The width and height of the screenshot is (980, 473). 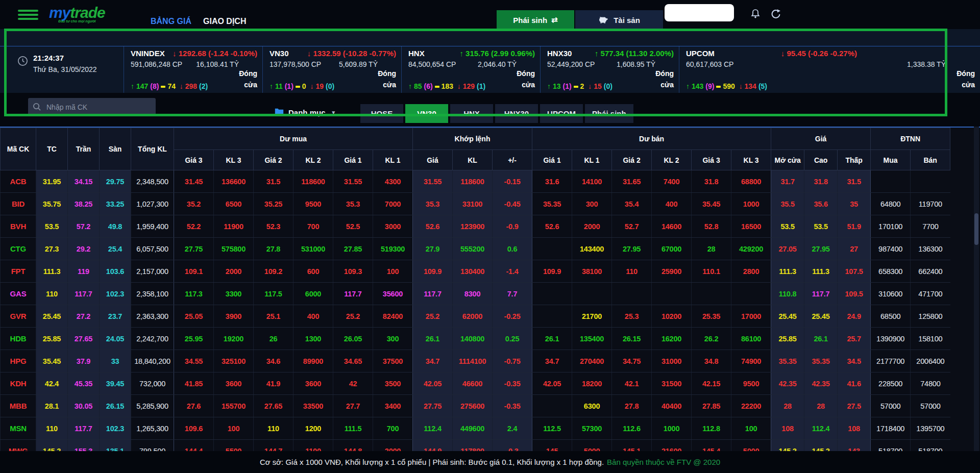 I want to click on tab-vn30: VN30, so click(x=427, y=113).